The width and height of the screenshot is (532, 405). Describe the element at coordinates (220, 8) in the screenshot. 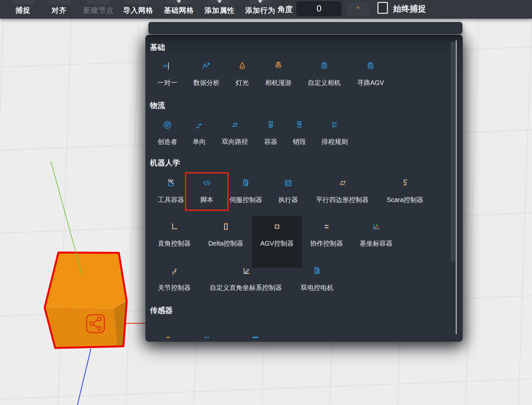

I see `toolbar-button-add-property: 添加属性` at that location.